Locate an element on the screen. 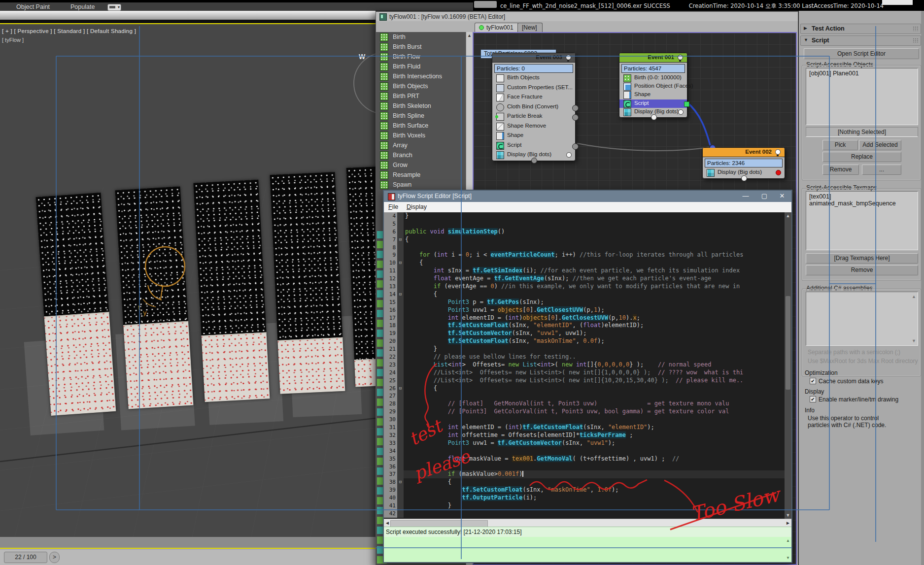  event-002-node: Event 002 Particles: 2346 Display (Big d… is located at coordinates (744, 163).